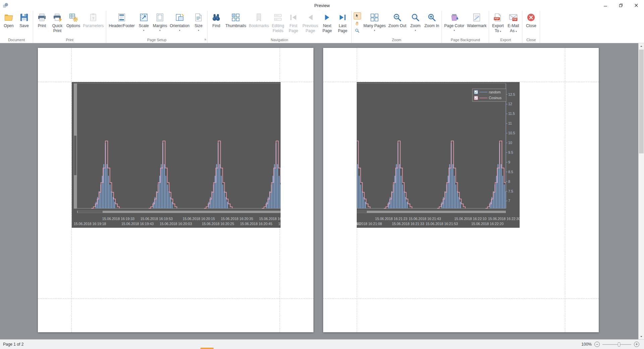 The image size is (644, 349). I want to click on header-footer-button: Header/Footer, so click(121, 20).